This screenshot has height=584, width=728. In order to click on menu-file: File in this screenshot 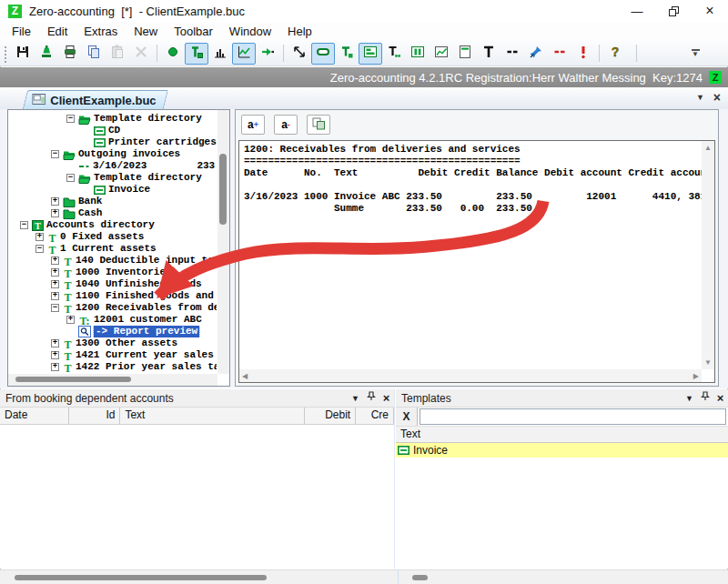, I will do `click(22, 31)`.